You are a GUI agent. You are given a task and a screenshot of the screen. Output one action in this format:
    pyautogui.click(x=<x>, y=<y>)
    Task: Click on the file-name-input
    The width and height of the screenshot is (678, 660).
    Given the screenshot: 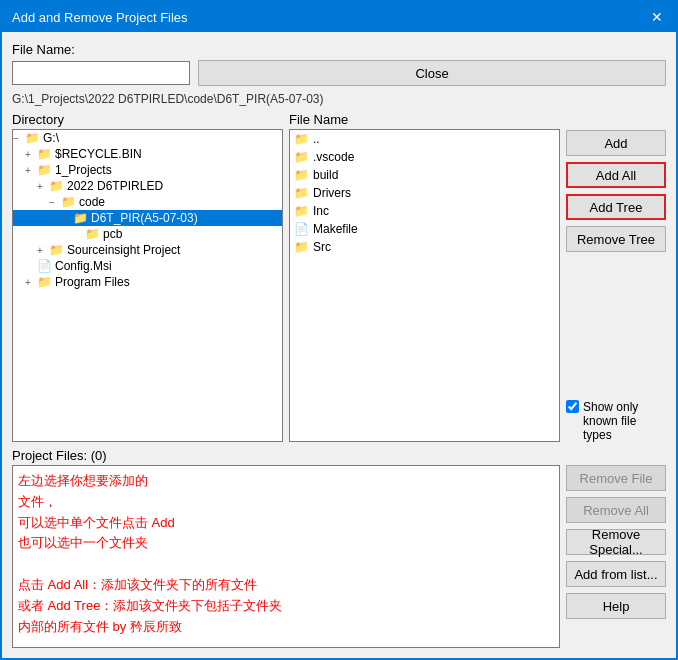 What is the action you would take?
    pyautogui.click(x=101, y=73)
    